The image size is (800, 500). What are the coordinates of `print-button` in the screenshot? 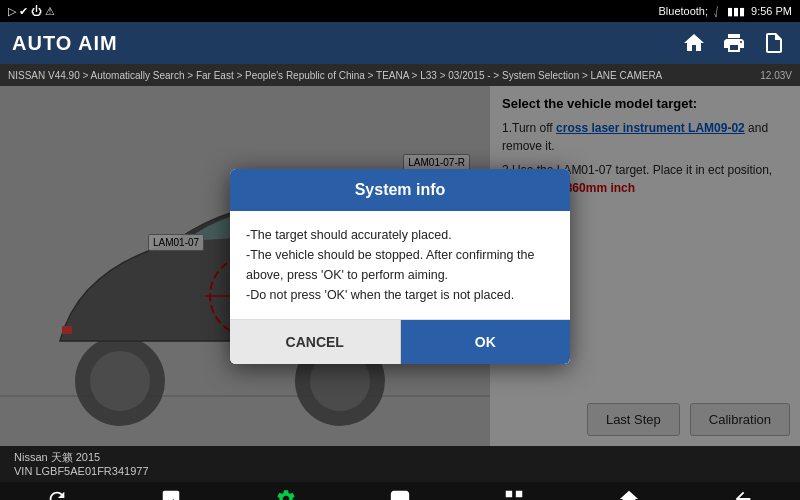 It's located at (734, 43).